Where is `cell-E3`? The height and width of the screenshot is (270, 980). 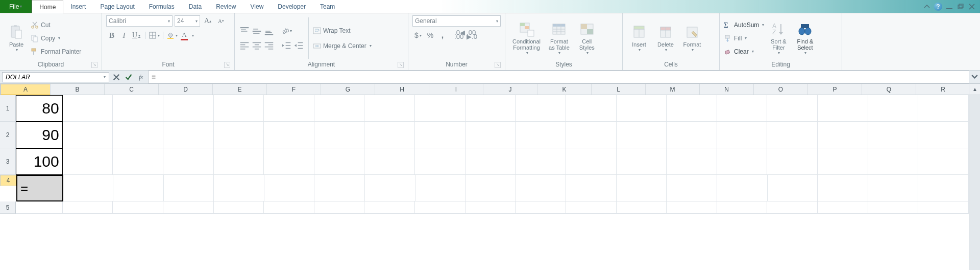 cell-E3 is located at coordinates (239, 162).